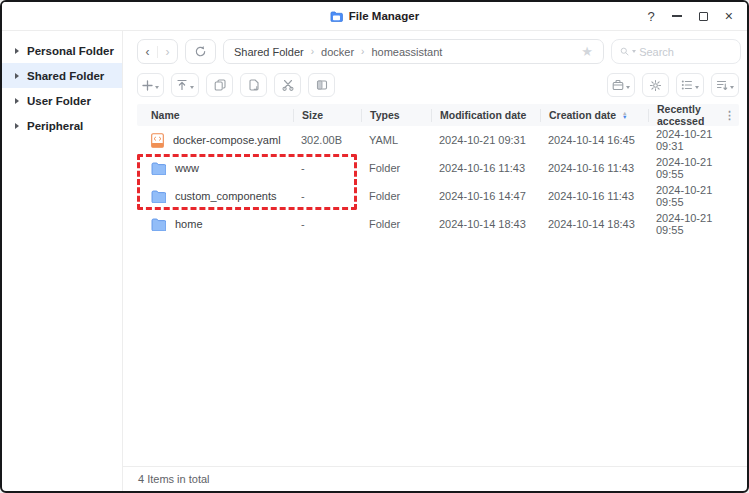  I want to click on tools-button, so click(621, 85).